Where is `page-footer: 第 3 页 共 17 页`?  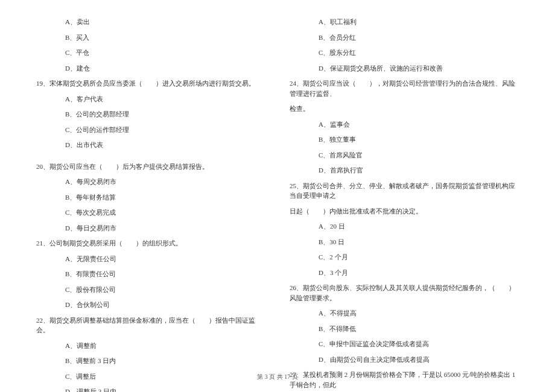 page-footer: 第 3 页 共 17 页 is located at coordinates (278, 377).